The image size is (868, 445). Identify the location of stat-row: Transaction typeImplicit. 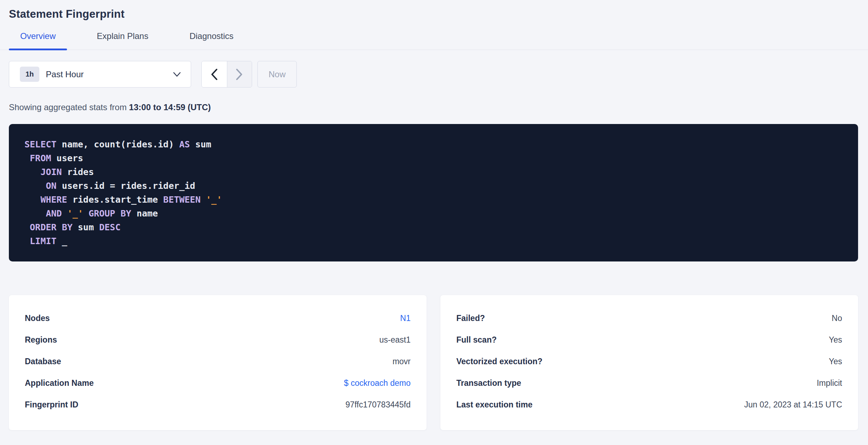
(649, 383).